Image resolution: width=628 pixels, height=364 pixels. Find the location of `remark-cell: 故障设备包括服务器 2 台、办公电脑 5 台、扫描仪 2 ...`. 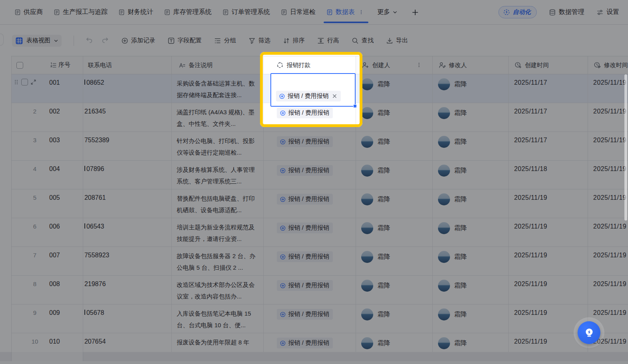

remark-cell: 故障设备包括服务器 2 台、办公电脑 5 台、扫描仪 2 ... is located at coordinates (218, 261).